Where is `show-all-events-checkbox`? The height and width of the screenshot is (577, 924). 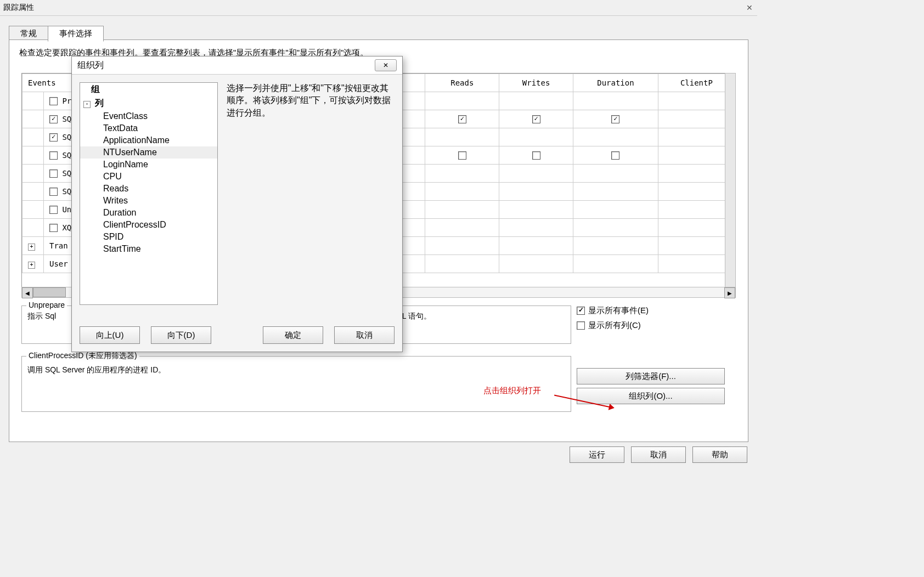 show-all-events-checkbox is located at coordinates (581, 310).